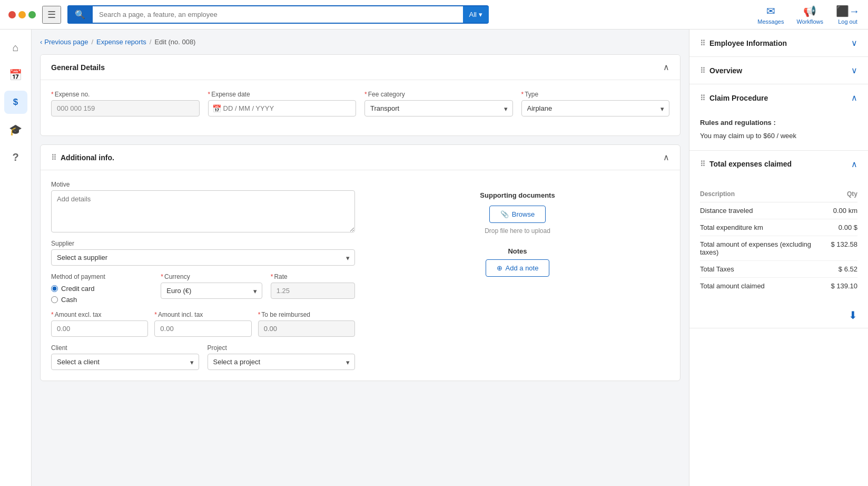  I want to click on payment-radio-group: Credit card Cash, so click(102, 294).